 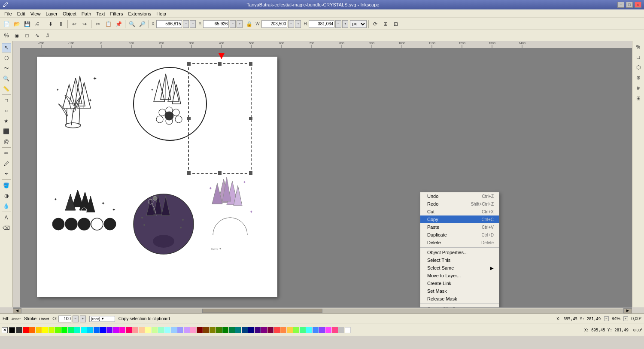 I want to click on w-minus: −, so click(x=291, y=24).